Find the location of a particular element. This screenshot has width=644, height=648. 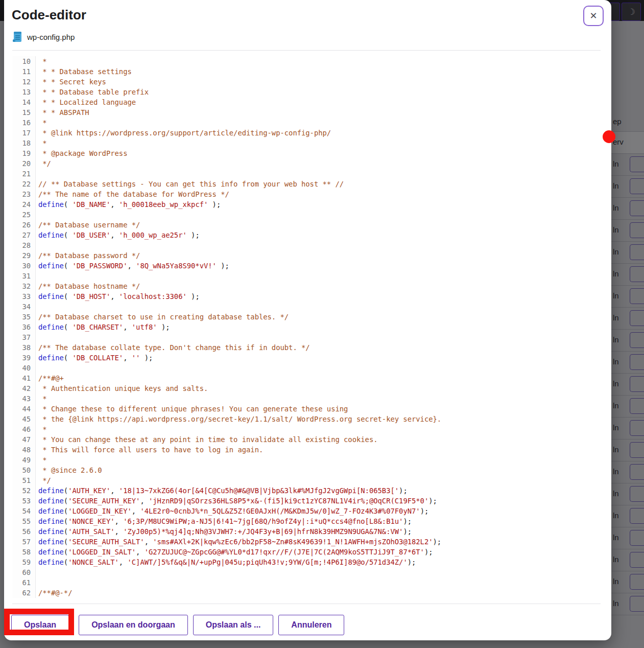

code-line: 40 is located at coordinates (308, 368).